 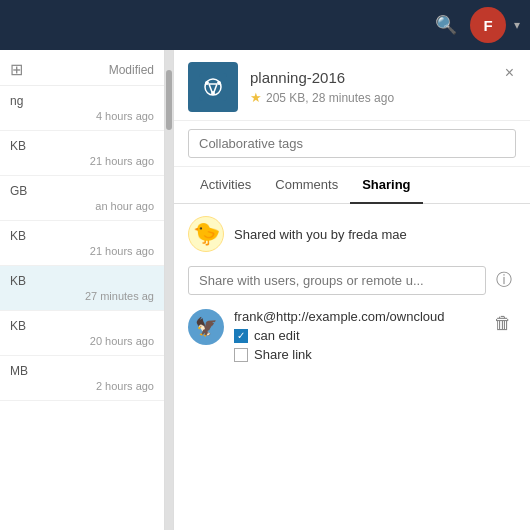 I want to click on share-link-label: Share link, so click(x=283, y=354).